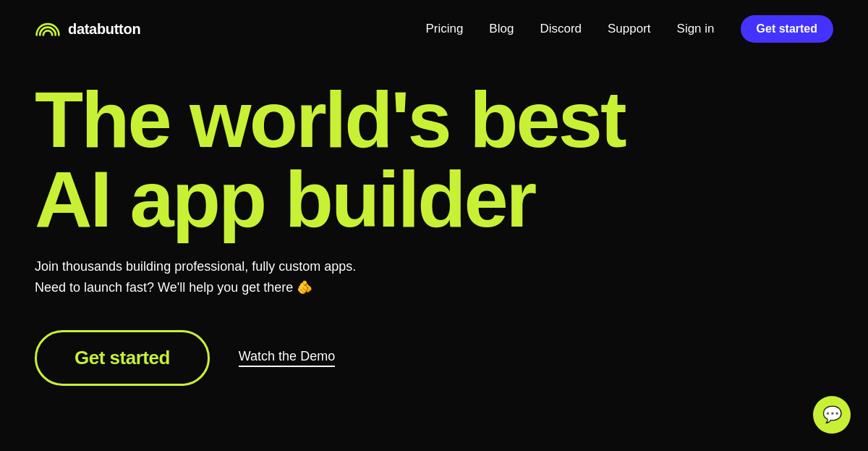 Image resolution: width=868 pixels, height=451 pixels. What do you see at coordinates (832, 415) in the screenshot?
I see `chat-bubble-icon: 💬` at bounding box center [832, 415].